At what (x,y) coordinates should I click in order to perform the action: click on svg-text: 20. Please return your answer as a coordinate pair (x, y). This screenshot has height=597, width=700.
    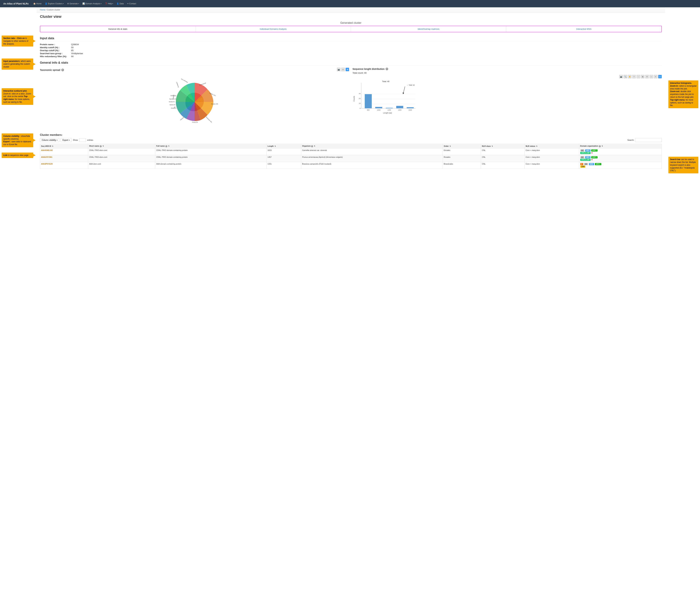
    Looking at the image, I should click on (359, 99).